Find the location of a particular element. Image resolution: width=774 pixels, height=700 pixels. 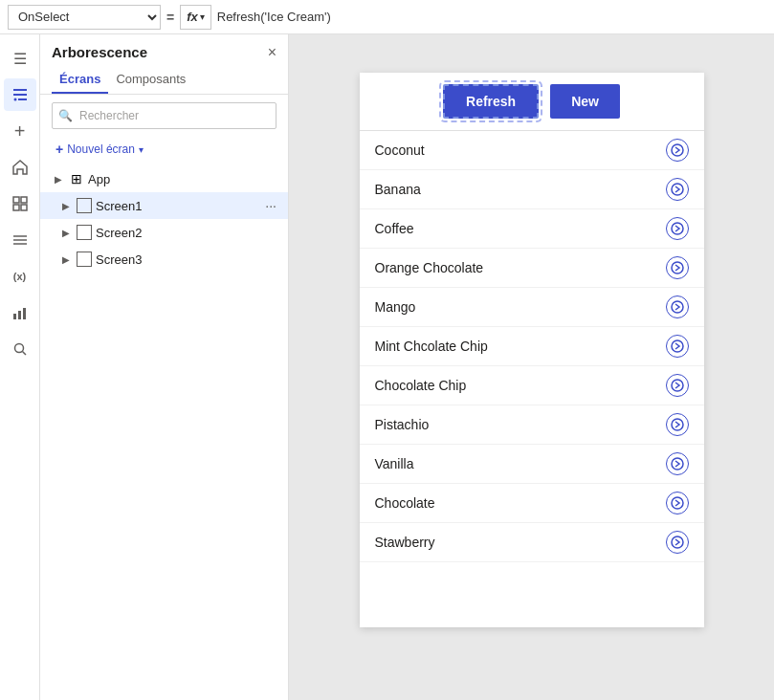

list-item: Pistachio is located at coordinates (532, 425).